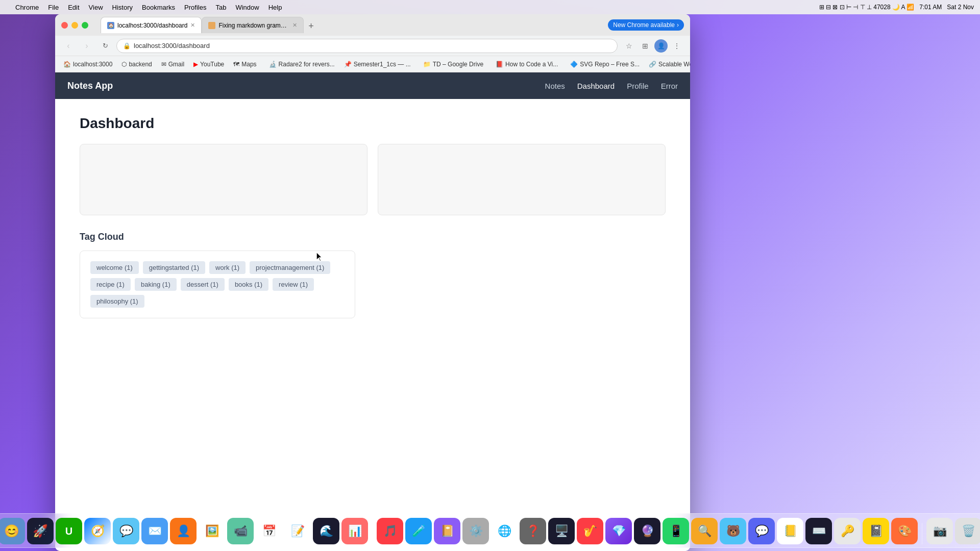  I want to click on tag-projectmanagement: projectmanagement (1), so click(290, 267).